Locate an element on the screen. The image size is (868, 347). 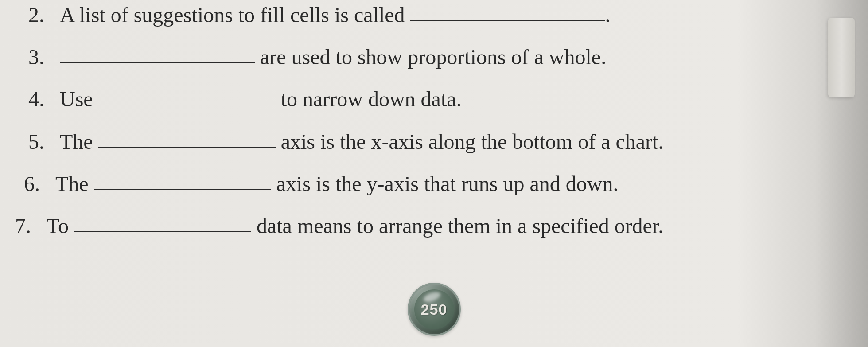
question-text-after: are used to show proportions of a whole. is located at coordinates (431, 57).